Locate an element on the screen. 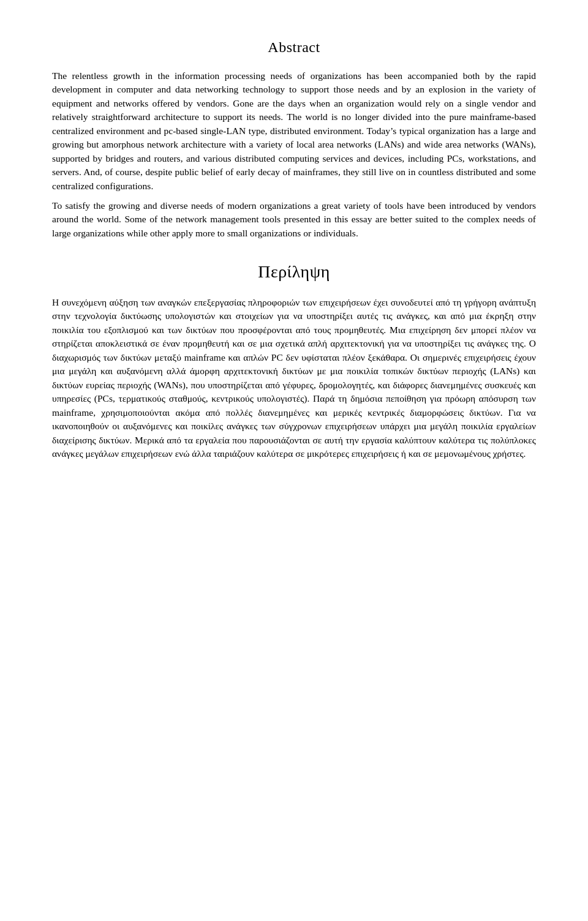  perilepsi-body: Η συνεχόμενη αύξηση των αναγκών επεξεργα… is located at coordinates (294, 378).